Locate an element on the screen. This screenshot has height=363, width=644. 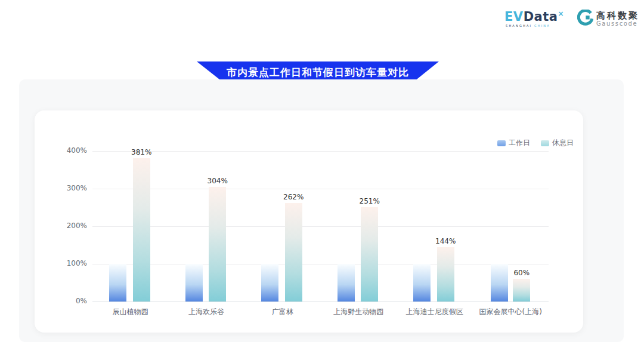
y-axis-tick-label: 100% is located at coordinates (68, 263).